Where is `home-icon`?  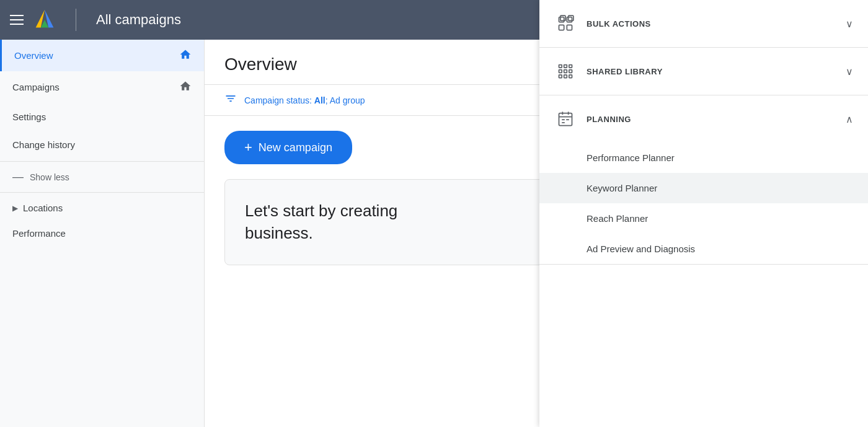 home-icon is located at coordinates (185, 56).